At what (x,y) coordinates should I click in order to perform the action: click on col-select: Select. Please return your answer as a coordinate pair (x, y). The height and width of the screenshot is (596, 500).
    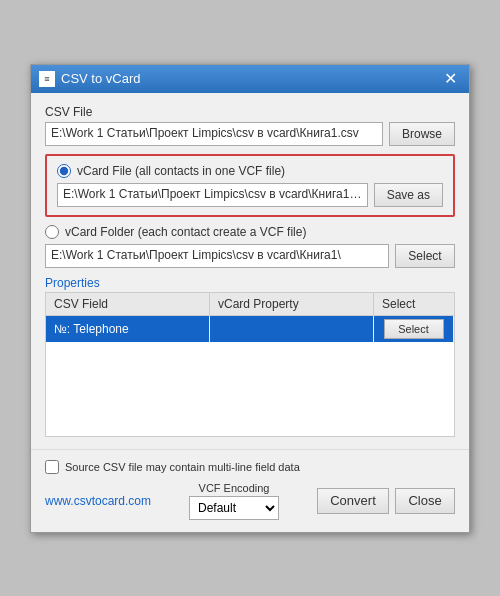
    Looking at the image, I should click on (414, 304).